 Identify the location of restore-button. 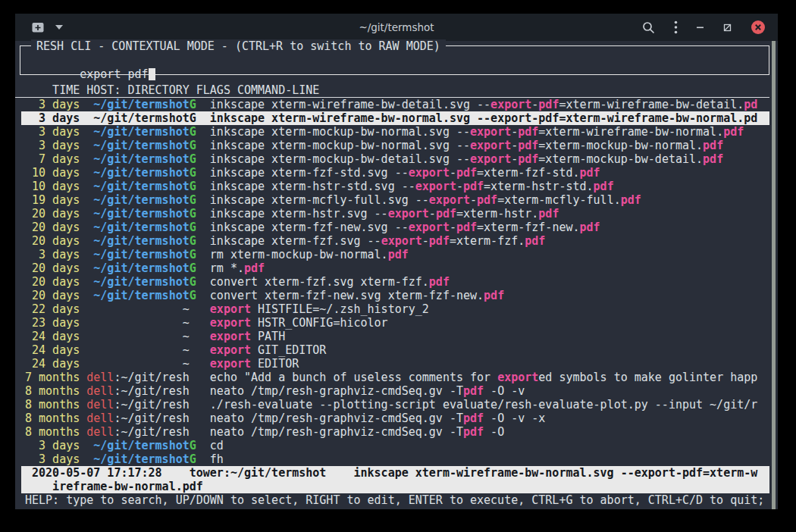
(728, 27).